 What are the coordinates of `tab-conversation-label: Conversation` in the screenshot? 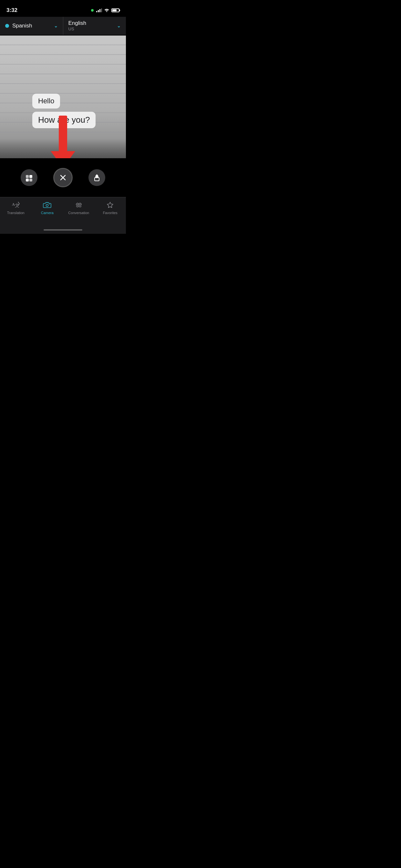 It's located at (79, 213).